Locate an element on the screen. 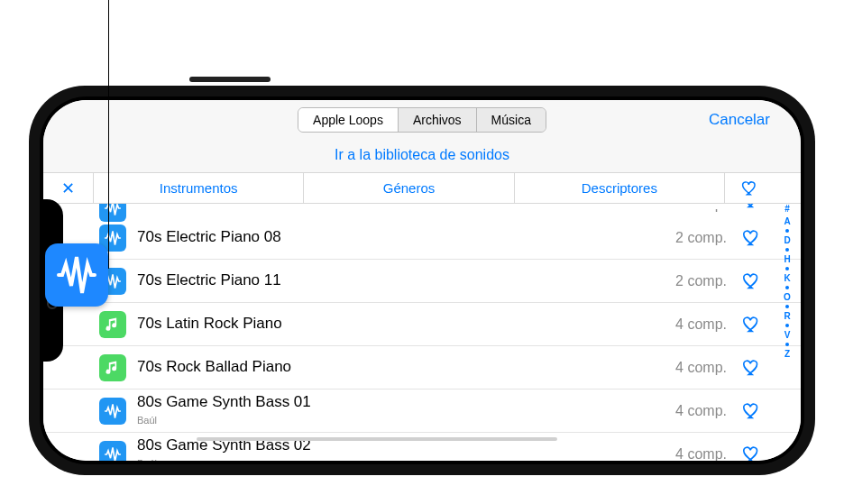  list-item: 70s Electric Piano 06 2 comp. is located at coordinates (422, 210).